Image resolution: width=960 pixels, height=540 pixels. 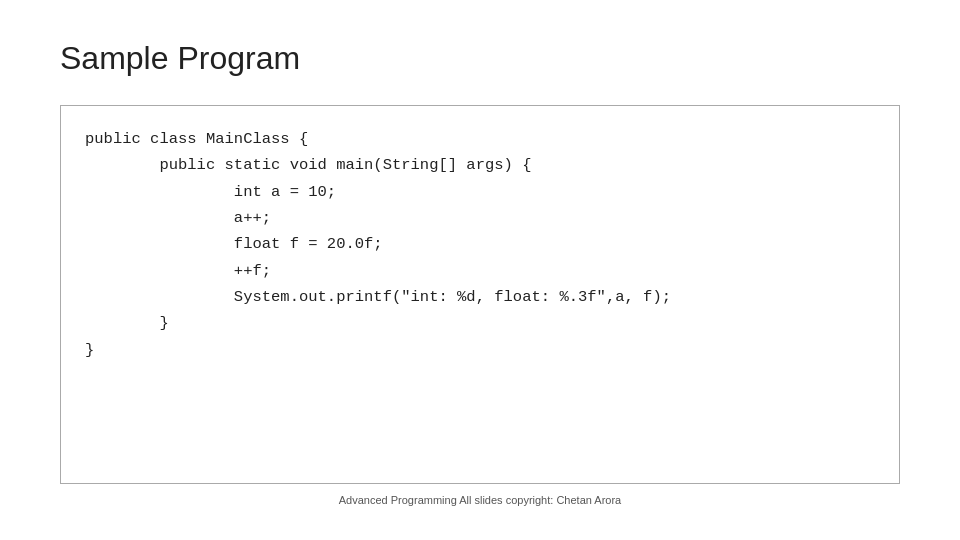 I want to click on code-line: public static void main(String[] args) {, so click(x=480, y=165).